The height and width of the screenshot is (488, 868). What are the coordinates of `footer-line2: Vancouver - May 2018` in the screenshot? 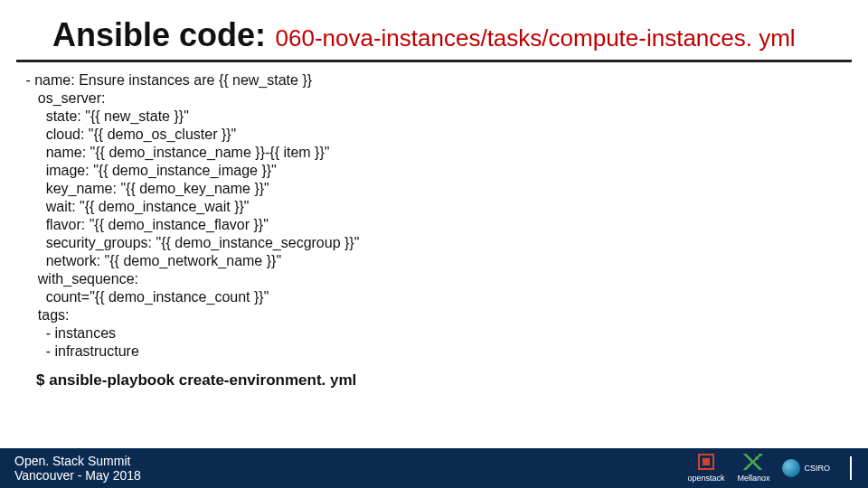 It's located at (78, 475).